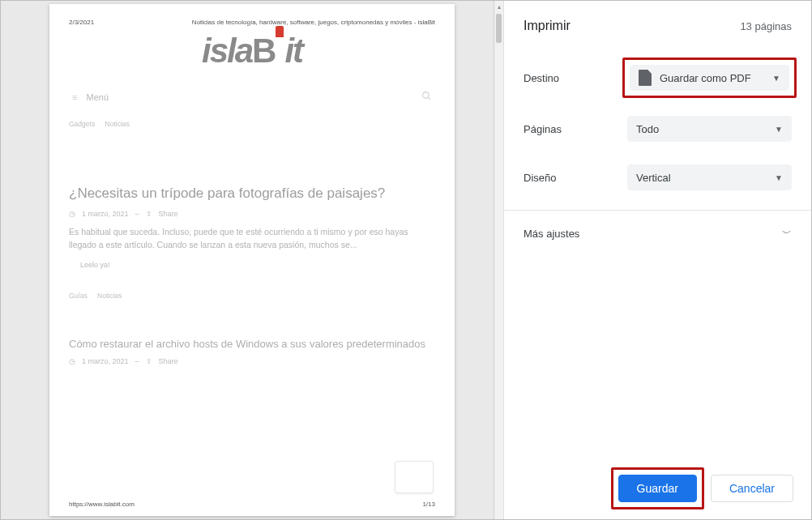 This screenshot has height=520, width=812. I want to click on search-icon, so click(426, 97).